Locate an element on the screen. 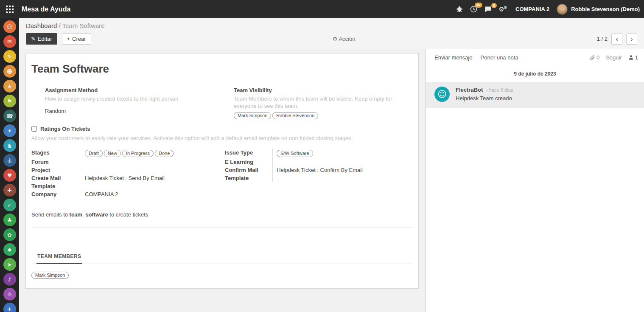  issue-type-tag: S/W-Software is located at coordinates (295, 154).